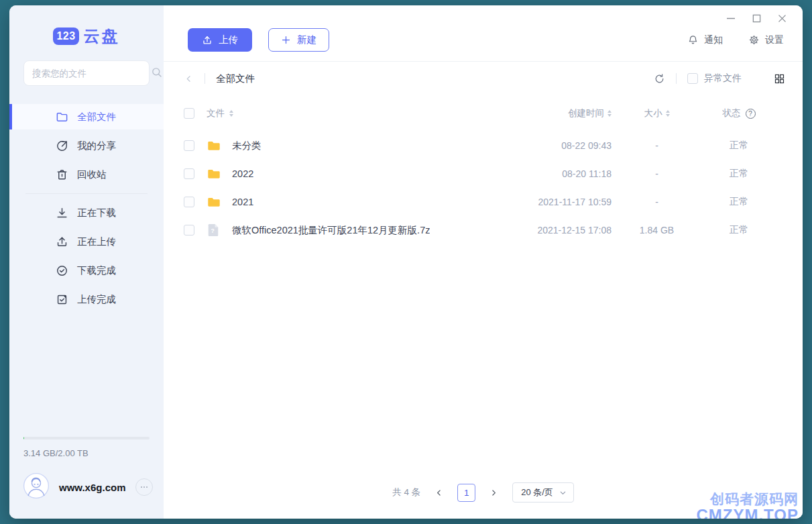 This screenshot has width=812, height=524. I want to click on tools-divider, so click(676, 78).